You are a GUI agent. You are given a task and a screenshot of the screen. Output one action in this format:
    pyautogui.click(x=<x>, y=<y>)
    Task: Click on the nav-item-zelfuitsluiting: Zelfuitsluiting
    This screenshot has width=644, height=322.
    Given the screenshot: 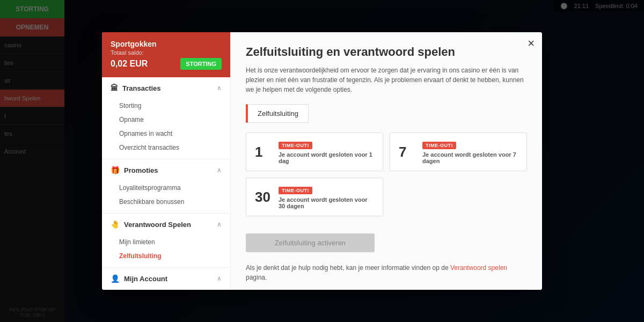 What is the action you would take?
    pyautogui.click(x=171, y=256)
    